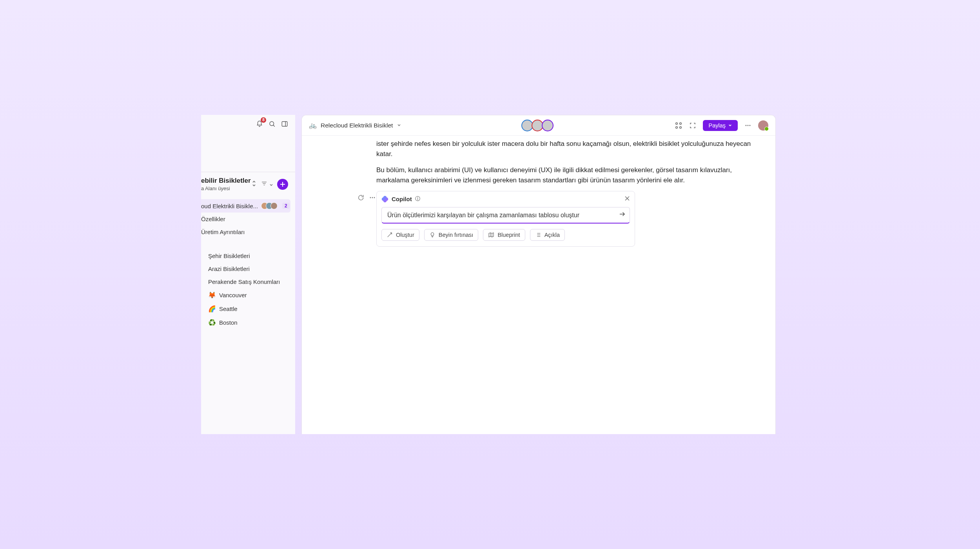 The height and width of the screenshot is (549, 980). I want to click on copilot-panel: Copilot ⓘ Oluştur, so click(506, 219).